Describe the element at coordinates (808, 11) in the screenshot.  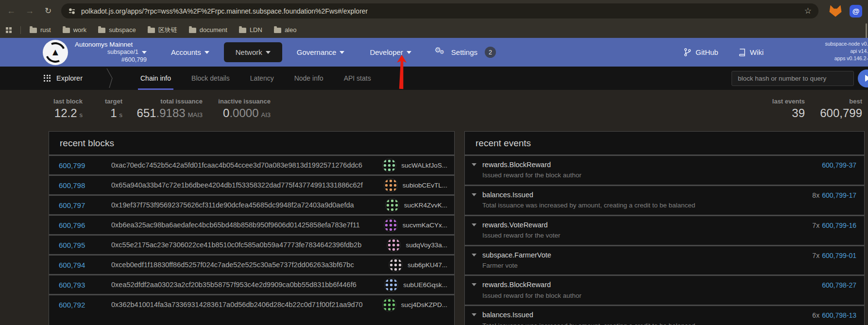
I see `bookmark-star-icon: ☆` at that location.